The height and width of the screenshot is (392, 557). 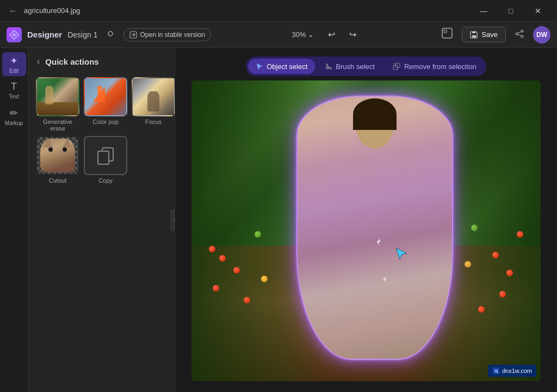 What do you see at coordinates (259, 66) in the screenshot?
I see `object-select-icon` at bounding box center [259, 66].